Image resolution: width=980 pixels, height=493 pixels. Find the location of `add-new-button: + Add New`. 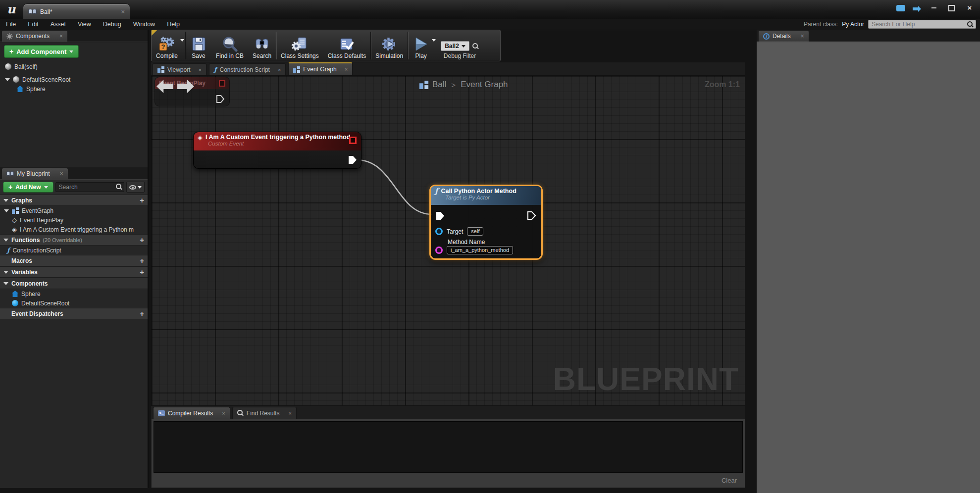

add-new-button: + Add New is located at coordinates (28, 187).